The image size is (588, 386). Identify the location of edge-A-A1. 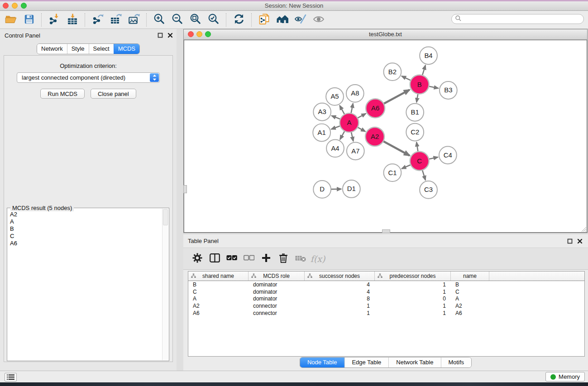
(336, 128).